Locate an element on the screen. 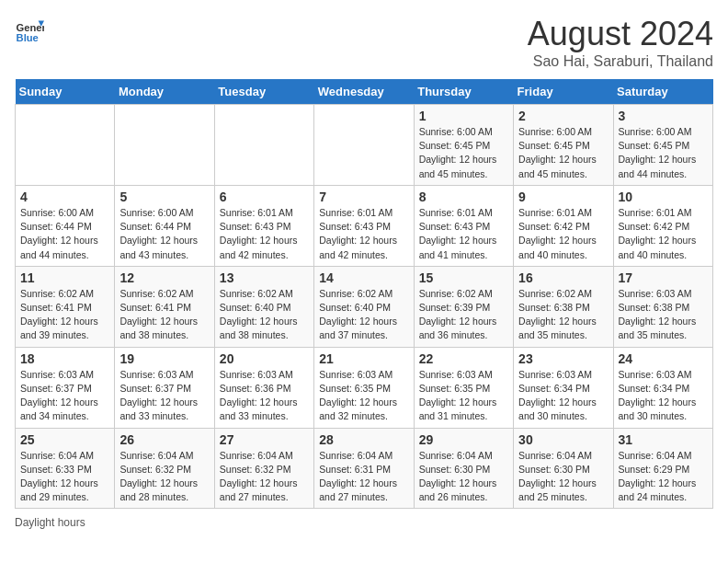 The height and width of the screenshot is (563, 728). calendar-cell: 23Sunrise: 6:03 AM Sunset: 6:34 PM Dayli… is located at coordinates (563, 387).